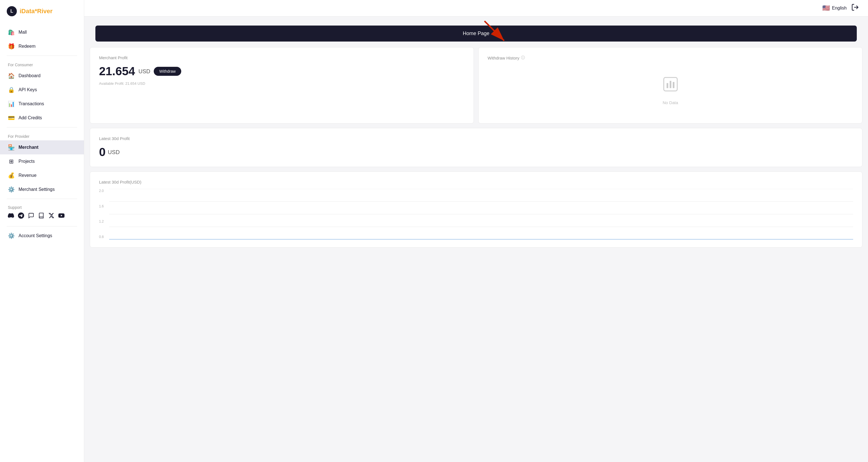 The width and height of the screenshot is (868, 462). What do you see at coordinates (11, 104) in the screenshot?
I see `chart-icon: 📊` at bounding box center [11, 104].